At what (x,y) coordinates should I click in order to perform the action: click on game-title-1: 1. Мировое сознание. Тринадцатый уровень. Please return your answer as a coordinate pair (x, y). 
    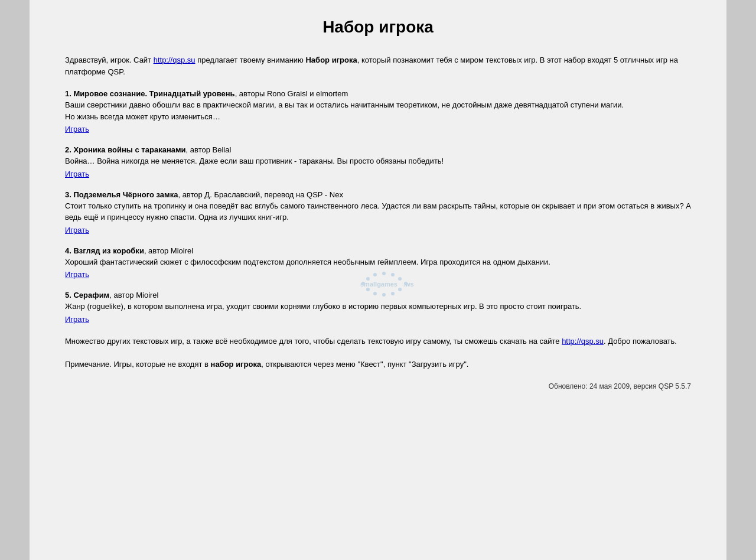
    Looking at the image, I should click on (150, 93).